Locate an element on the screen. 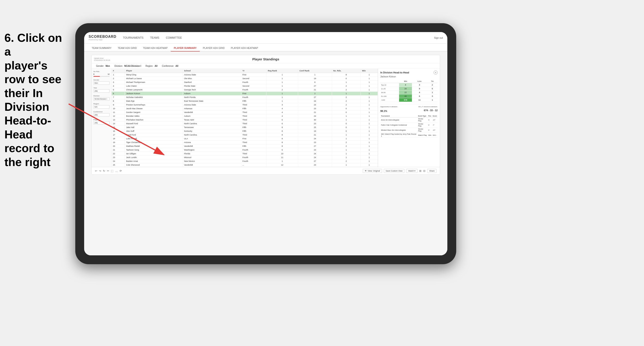  sidebar-no-rds: No Rds. 6 12 is located at coordinates (102, 74).